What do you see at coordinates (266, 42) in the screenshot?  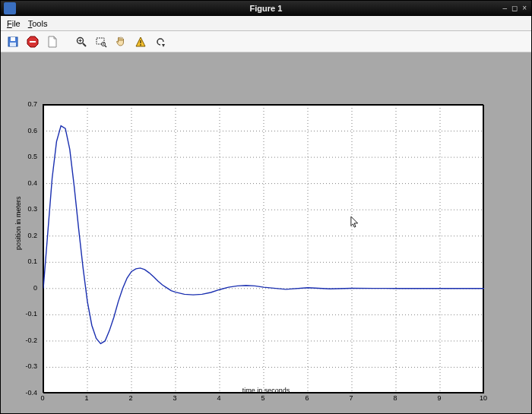 I see `toolbar` at bounding box center [266, 42].